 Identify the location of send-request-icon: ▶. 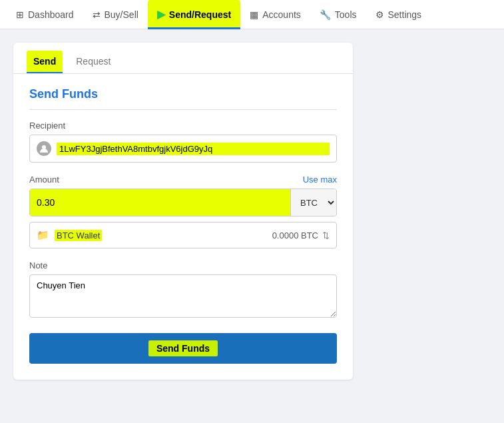
(161, 15).